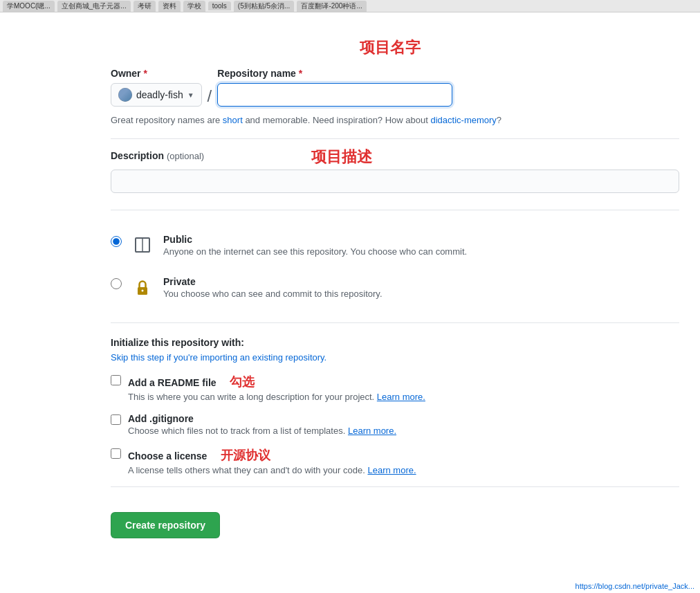 The height and width of the screenshot is (593, 700). I want to click on radio-option-public: Public Anyone on the internet can see th…, so click(395, 245).